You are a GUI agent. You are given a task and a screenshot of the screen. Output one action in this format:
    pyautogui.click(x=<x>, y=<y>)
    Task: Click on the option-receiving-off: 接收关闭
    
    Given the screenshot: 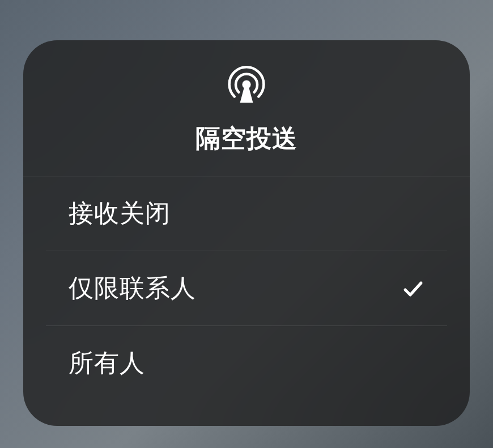 What is the action you would take?
    pyautogui.click(x=246, y=214)
    